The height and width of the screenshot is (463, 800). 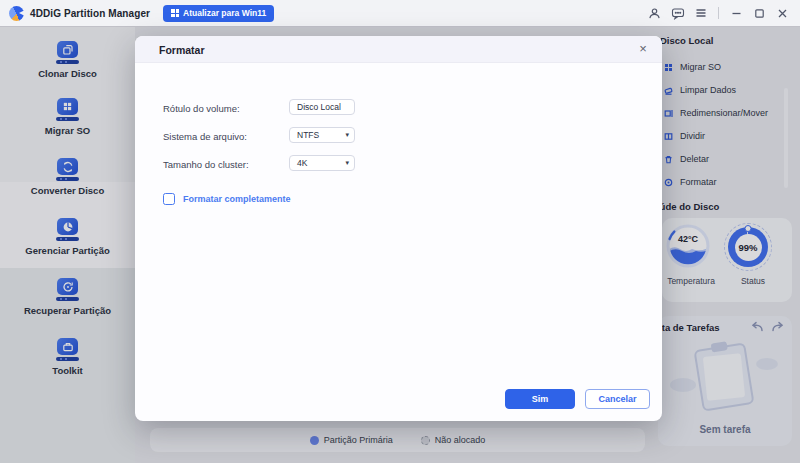 What do you see at coordinates (90, 14) in the screenshot?
I see `app-title: 4DDiG Partition Manager` at bounding box center [90, 14].